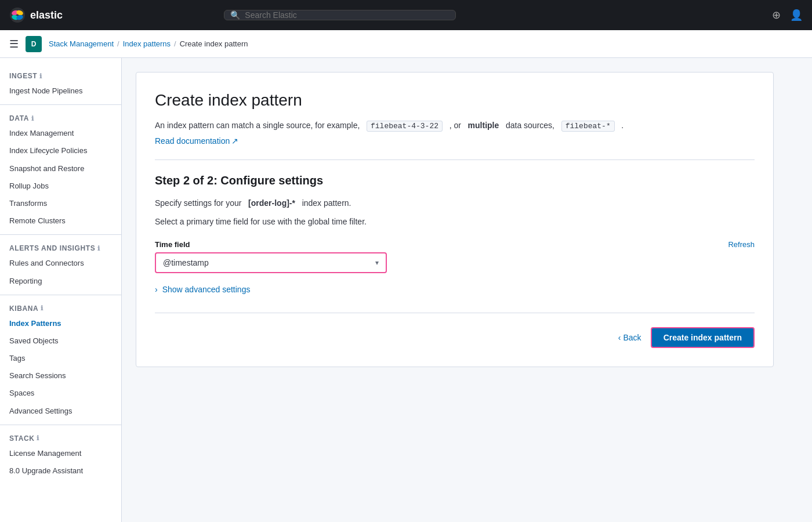 This screenshot has height=522, width=812. Describe the element at coordinates (61, 290) in the screenshot. I see `sidebar: Ingest ℹ Ingest Node Pipelines Data ℹ In…` at that location.